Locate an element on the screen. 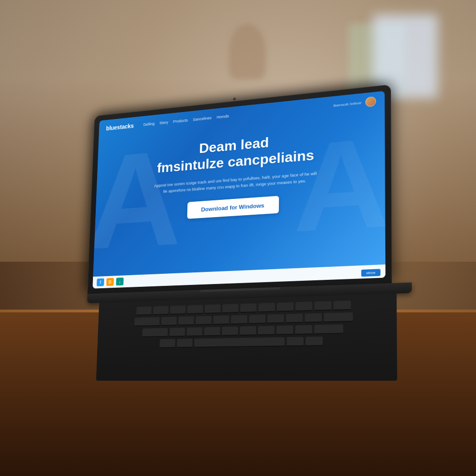 This screenshot has width=476, height=476. nav-link-story: Story is located at coordinates (164, 123).